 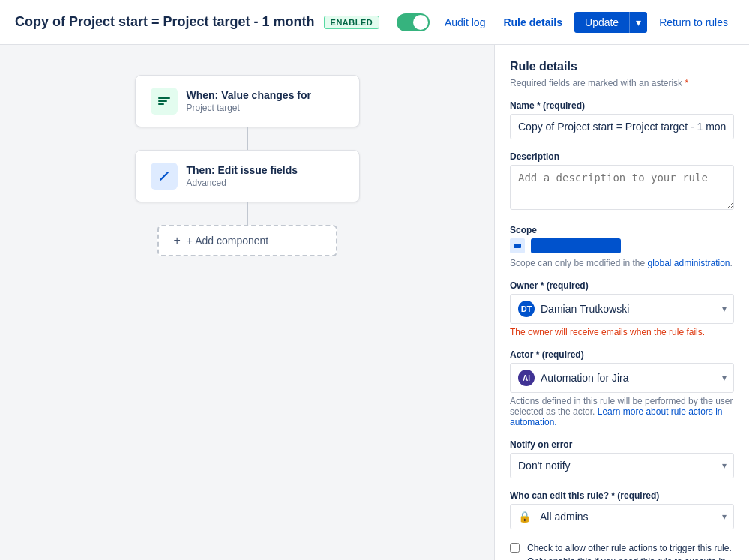 I want to click on required-note: Required fields are marked with an aster…, so click(x=622, y=83).